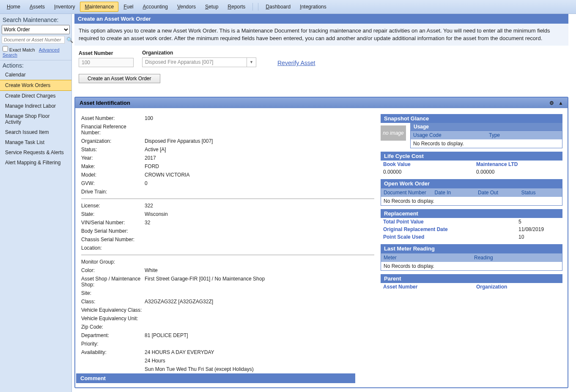  What do you see at coordinates (228, 223) in the screenshot?
I see `field-row: VIN/Serial Number:32` at bounding box center [228, 223].